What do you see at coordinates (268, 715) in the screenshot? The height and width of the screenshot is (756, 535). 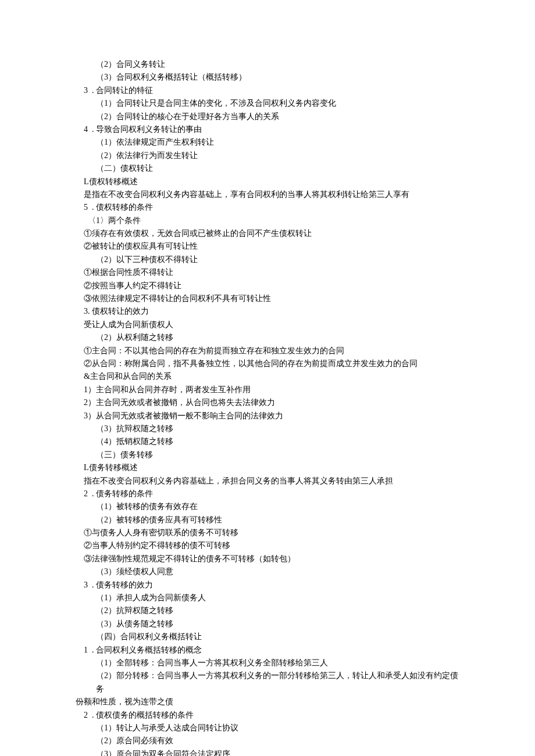 I see `text-line: 2 . 债权债务的概括转移的条件` at bounding box center [268, 715].